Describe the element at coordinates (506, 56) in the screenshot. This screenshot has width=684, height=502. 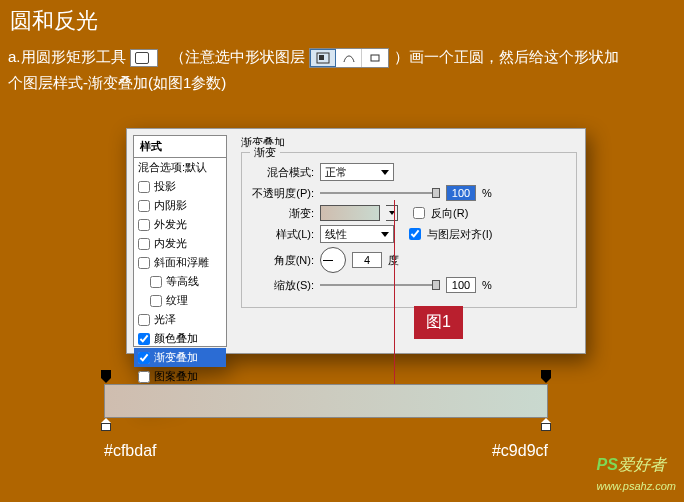
I see `instr-note-close: ）画一个正圆，然后给这个形状加` at that location.